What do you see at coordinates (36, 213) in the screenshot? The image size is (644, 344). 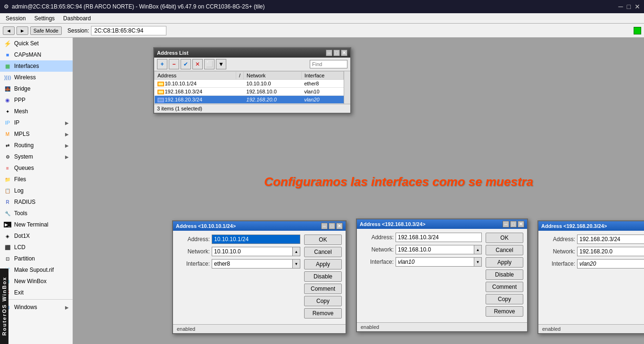 I see `sidebar-item-tools: 🔧 Tools` at bounding box center [36, 213].